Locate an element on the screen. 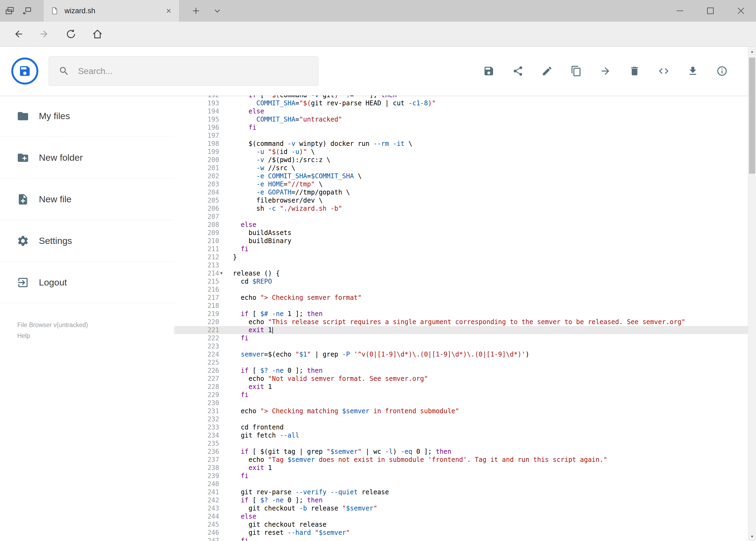  forward-button is located at coordinates (45, 34).